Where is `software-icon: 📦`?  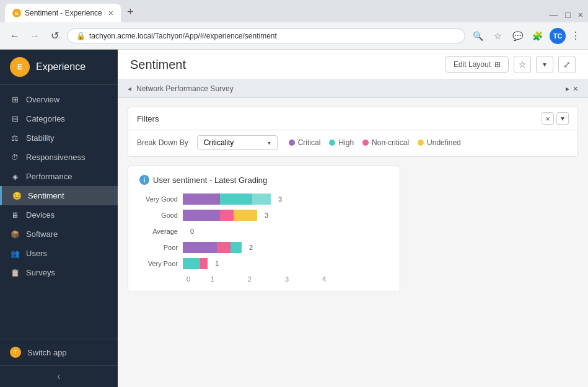 software-icon: 📦 is located at coordinates (15, 234).